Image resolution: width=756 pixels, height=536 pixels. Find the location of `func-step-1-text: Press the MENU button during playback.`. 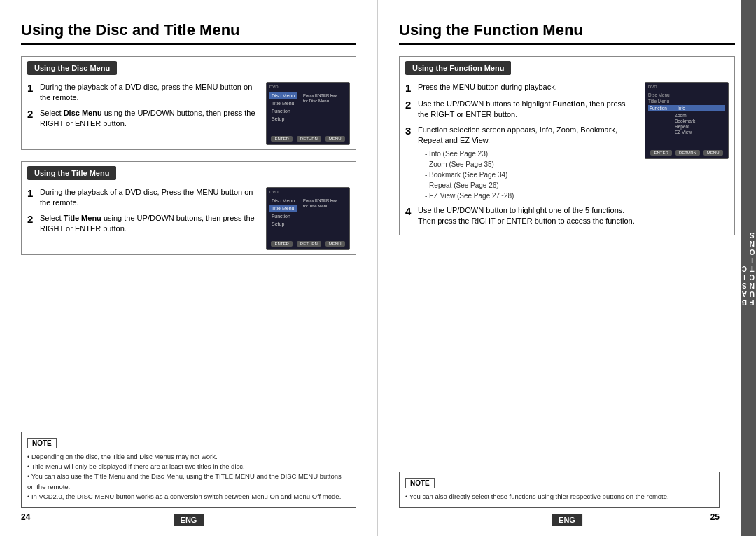

func-step-1-text: Press the MENU button during playback. is located at coordinates (528, 88).